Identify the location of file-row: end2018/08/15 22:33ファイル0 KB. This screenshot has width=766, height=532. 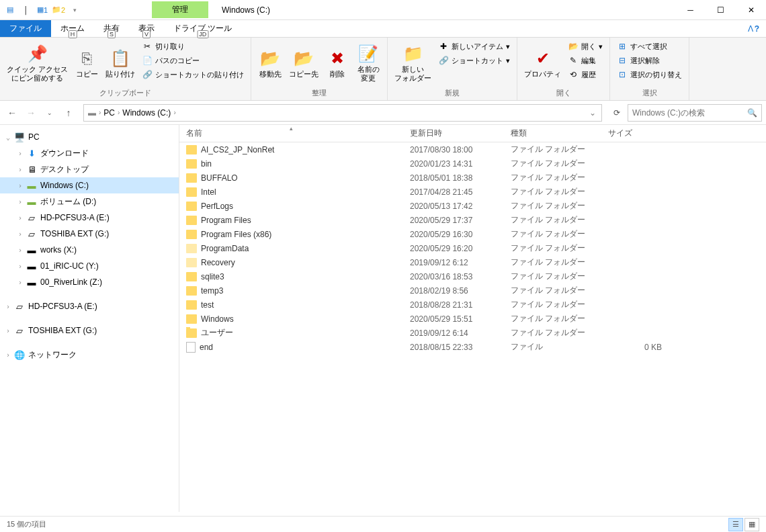
(473, 347).